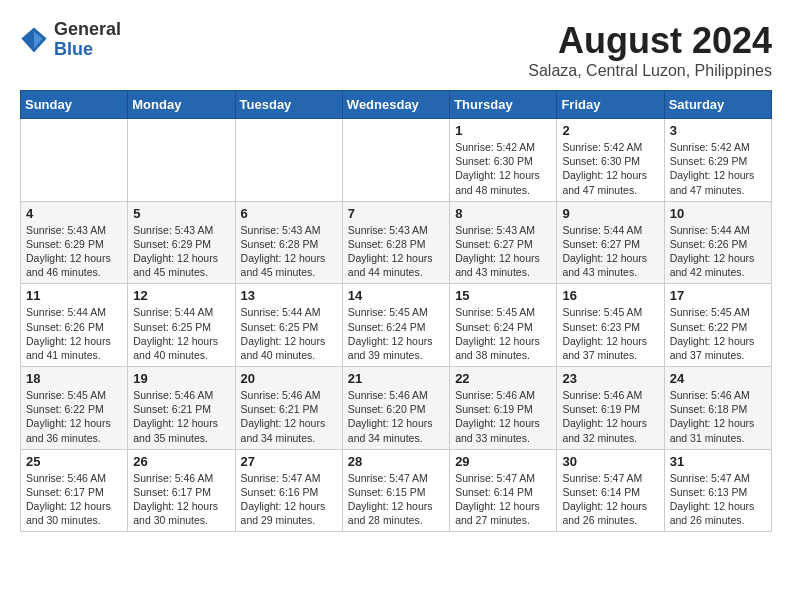 The image size is (792, 612). What do you see at coordinates (504, 242) in the screenshot?
I see `day-cell: 8Sunrise: 5:43 AMSunset: 6:27 PMDaylight…` at bounding box center [504, 242].